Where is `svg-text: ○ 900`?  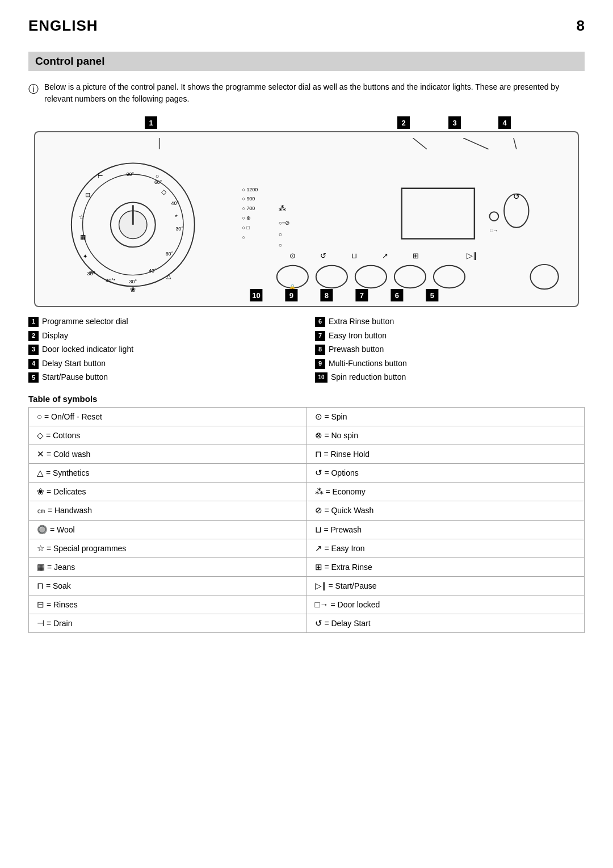
svg-text: ○ 900 is located at coordinates (249, 199).